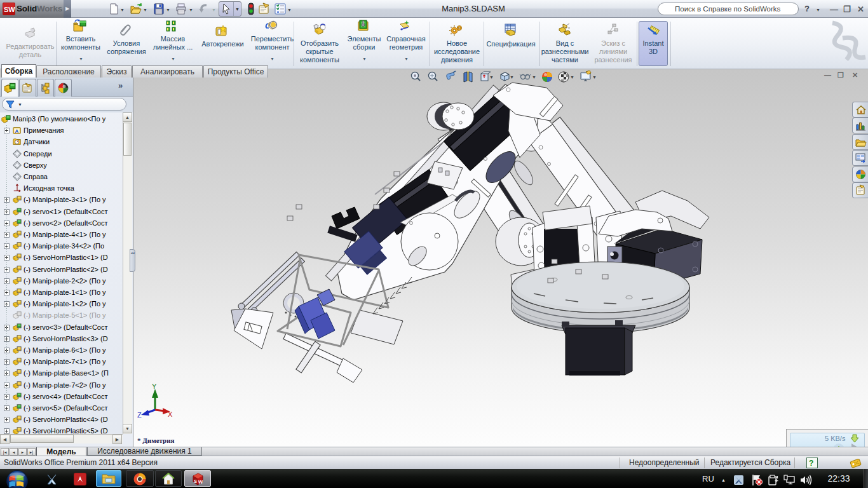 This screenshot has height=488, width=868. Describe the element at coordinates (17, 131) in the screenshot. I see `svg-text: A` at that location.